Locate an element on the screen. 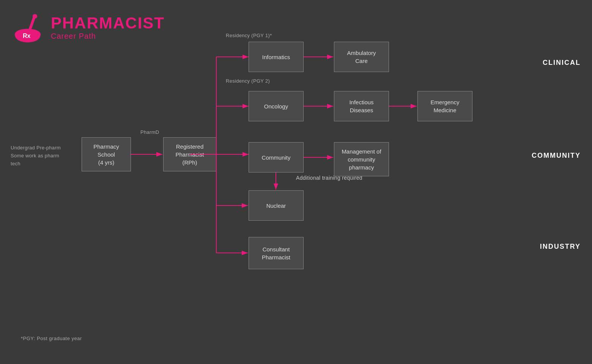  logo-text: PHARMACIST Career Path is located at coordinates (108, 28).